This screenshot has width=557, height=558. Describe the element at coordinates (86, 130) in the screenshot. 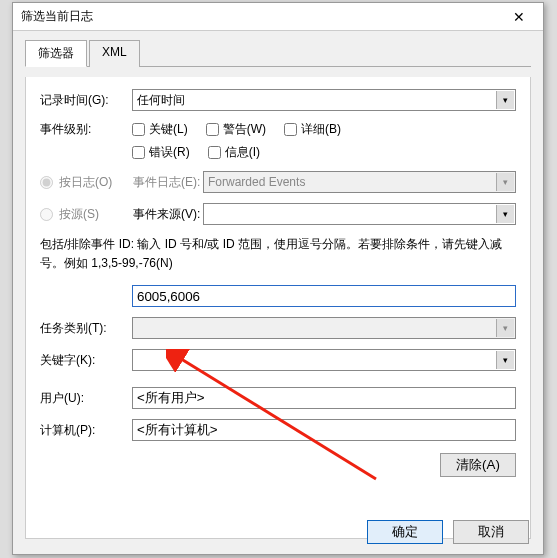

I see `label-level: 事件级别:` at that location.